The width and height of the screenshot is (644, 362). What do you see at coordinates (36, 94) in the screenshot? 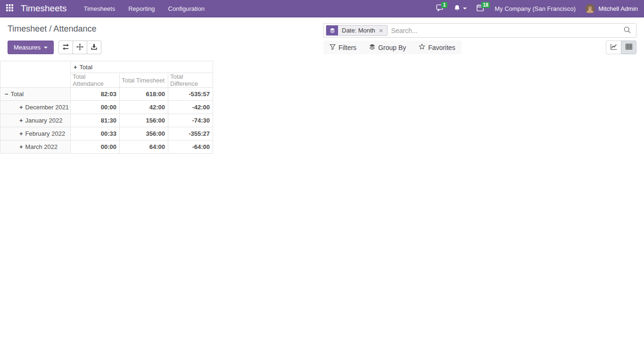
I see `row-header-total: −Total` at bounding box center [36, 94].